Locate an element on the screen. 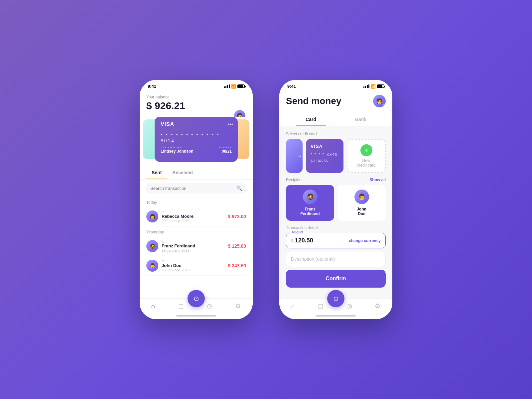 This screenshot has height=399, width=532. wifi-icon-2: 📶 is located at coordinates (373, 86).